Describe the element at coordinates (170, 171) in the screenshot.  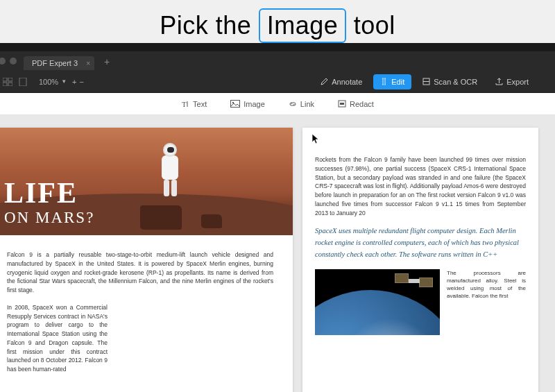
I see `astronaut-figure` at that location.